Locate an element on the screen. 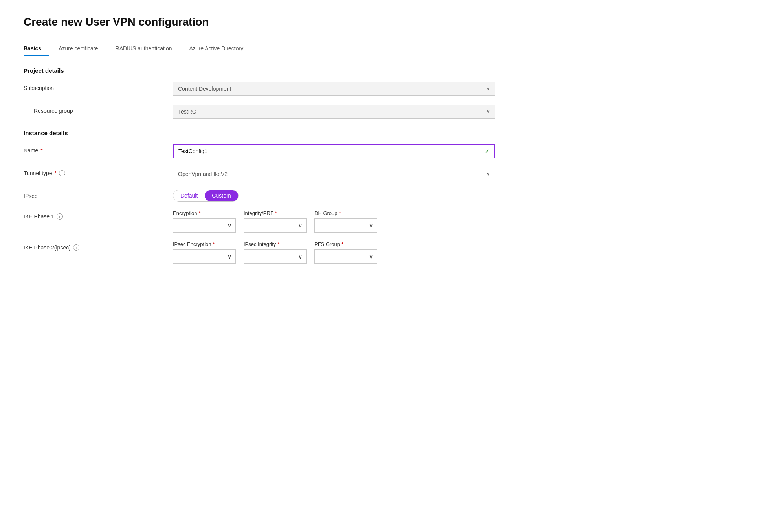  page-title: Create new User VPN configuration is located at coordinates (379, 22).